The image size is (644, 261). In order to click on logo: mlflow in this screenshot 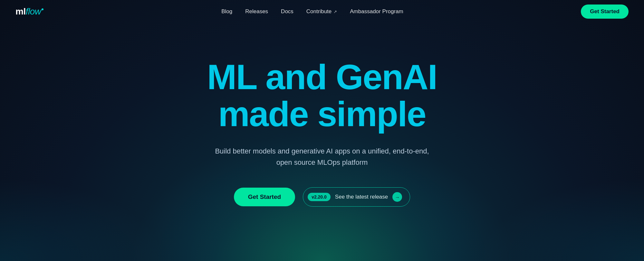, I will do `click(30, 12)`.